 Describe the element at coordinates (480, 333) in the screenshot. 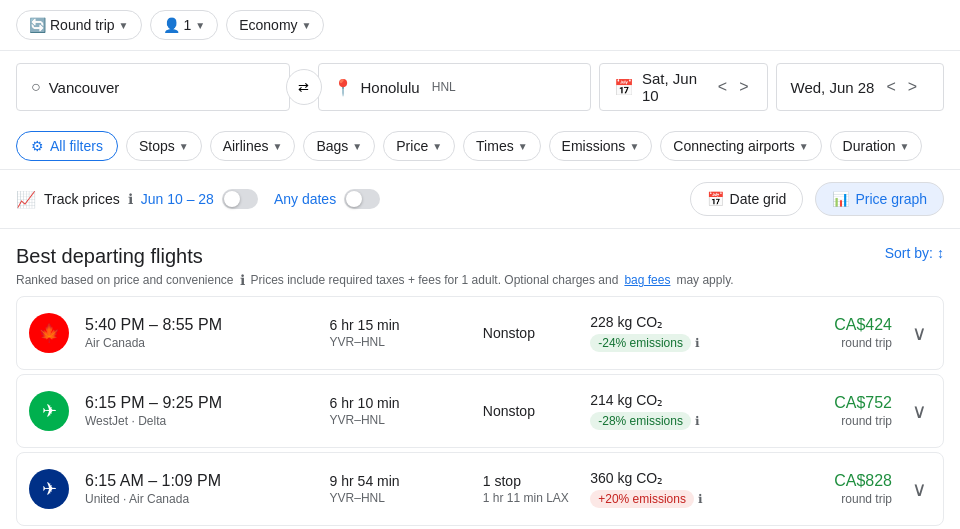

I see `table-row: 🍁 5:40 PM – 8:55 PM Air Canada 6 hr 15 m…` at that location.